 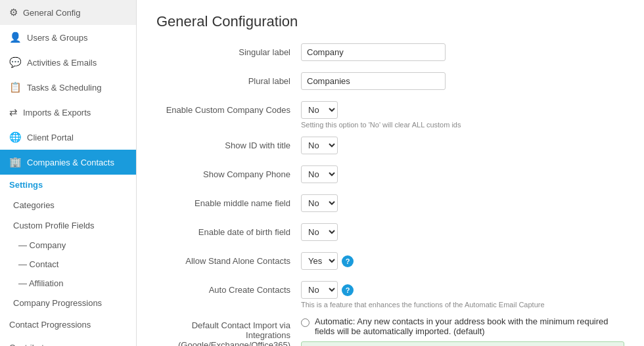 I want to click on dob-control: No Yes, so click(x=463, y=232).